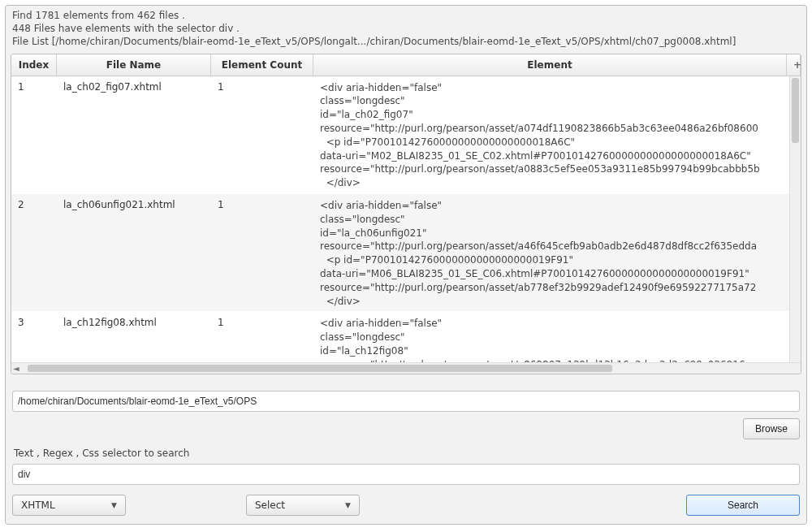 This screenshot has height=532, width=812. What do you see at coordinates (134, 337) in the screenshot?
I see `cell-file-name: la_ch12fig08.xhtml` at bounding box center [134, 337].